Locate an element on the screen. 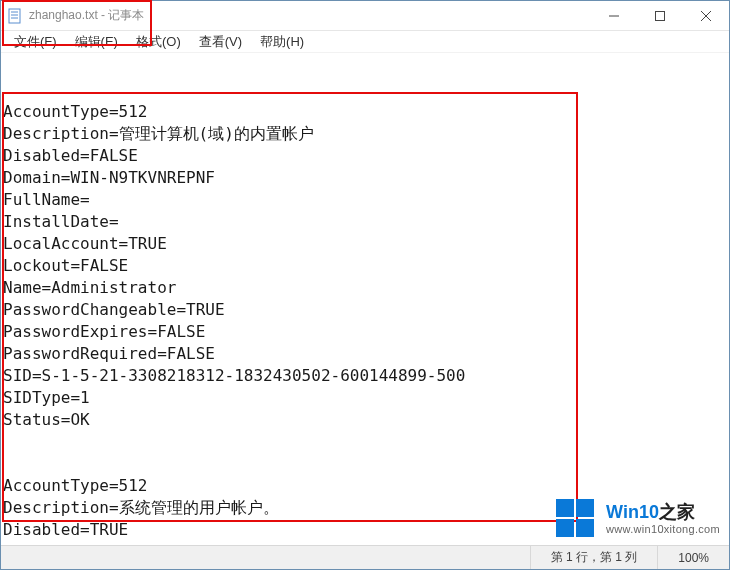 Image resolution: width=730 pixels, height=570 pixels. menu-file: 文件(F) is located at coordinates (36, 42).